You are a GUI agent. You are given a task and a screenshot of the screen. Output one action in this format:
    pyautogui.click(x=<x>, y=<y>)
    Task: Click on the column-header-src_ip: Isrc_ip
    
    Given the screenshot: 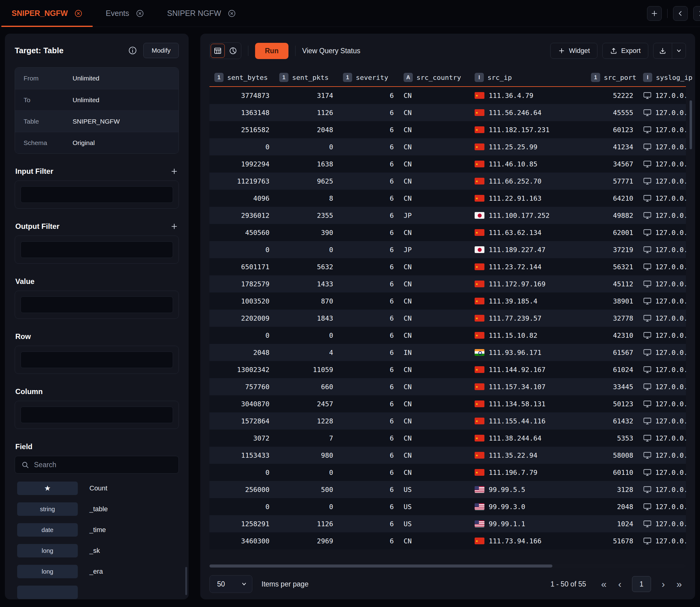 What is the action you would take?
    pyautogui.click(x=528, y=77)
    